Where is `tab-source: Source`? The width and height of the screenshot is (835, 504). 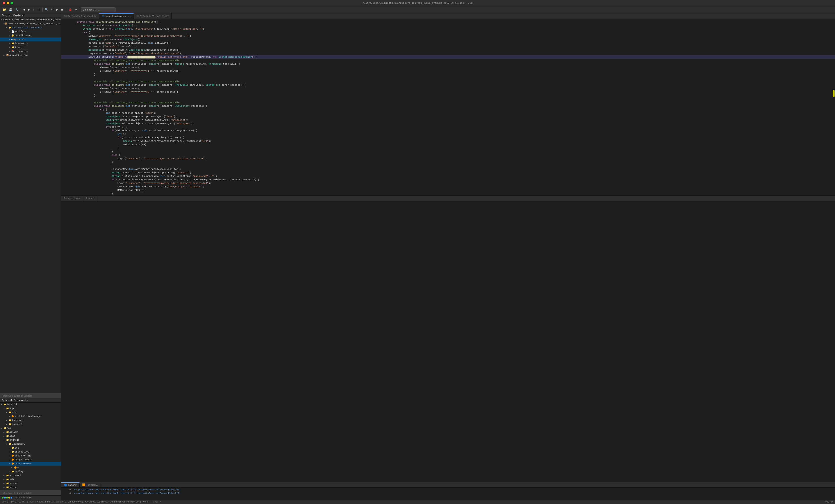
tab-source: Source is located at coordinates (90, 198).